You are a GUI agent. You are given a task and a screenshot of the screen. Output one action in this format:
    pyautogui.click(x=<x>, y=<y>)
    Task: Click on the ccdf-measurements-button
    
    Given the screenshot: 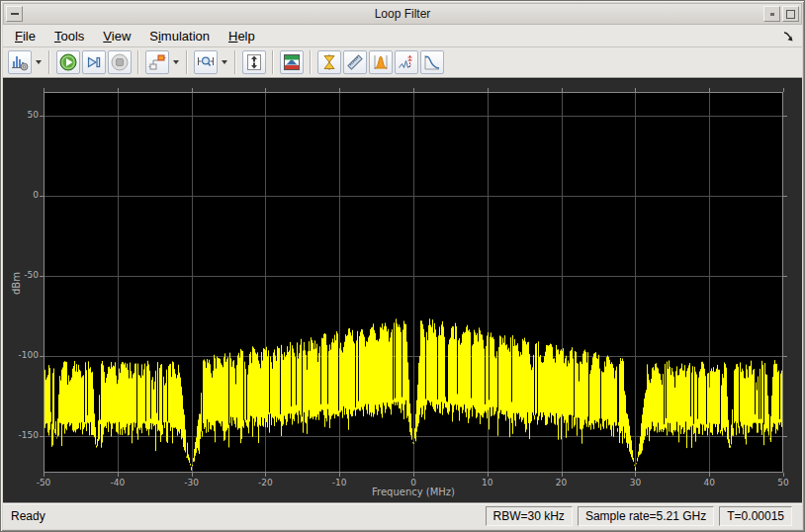 What is the action you would take?
    pyautogui.click(x=432, y=62)
    